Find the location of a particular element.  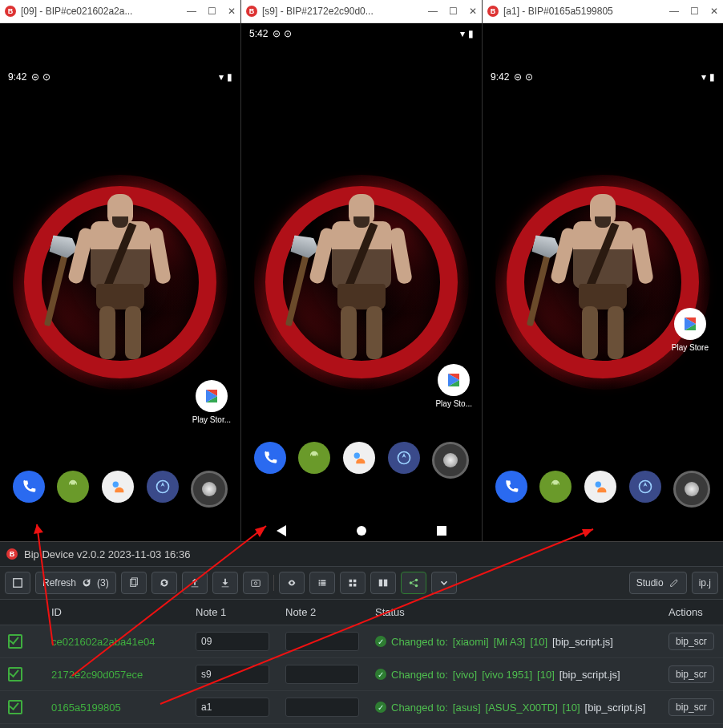

status-text: ✓ Changed to: [xiaomi] [Mi A3] [10] [bip… is located at coordinates (514, 641).